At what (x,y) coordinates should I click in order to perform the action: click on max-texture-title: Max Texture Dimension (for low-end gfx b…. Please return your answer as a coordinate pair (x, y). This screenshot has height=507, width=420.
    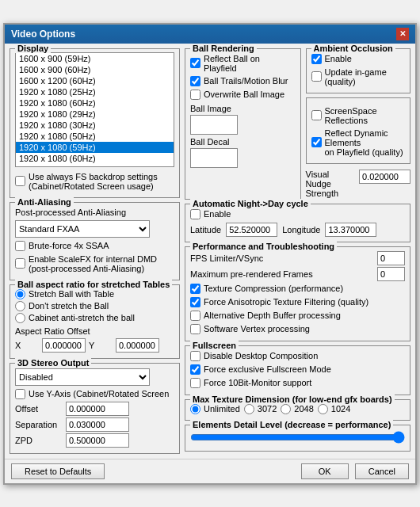
    Looking at the image, I should click on (292, 399).